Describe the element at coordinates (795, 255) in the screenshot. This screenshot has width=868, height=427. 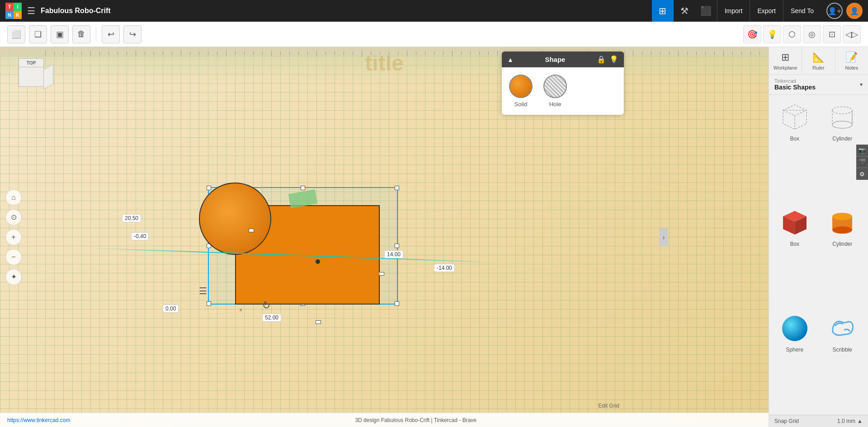
I see `shape-item-box-red: Box` at that location.